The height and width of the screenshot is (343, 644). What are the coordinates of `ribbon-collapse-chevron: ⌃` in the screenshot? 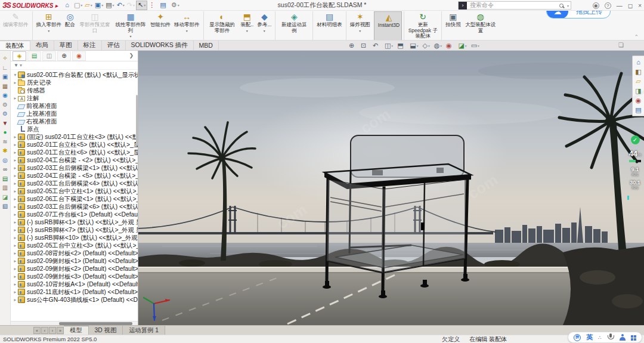 It's located at (636, 189).